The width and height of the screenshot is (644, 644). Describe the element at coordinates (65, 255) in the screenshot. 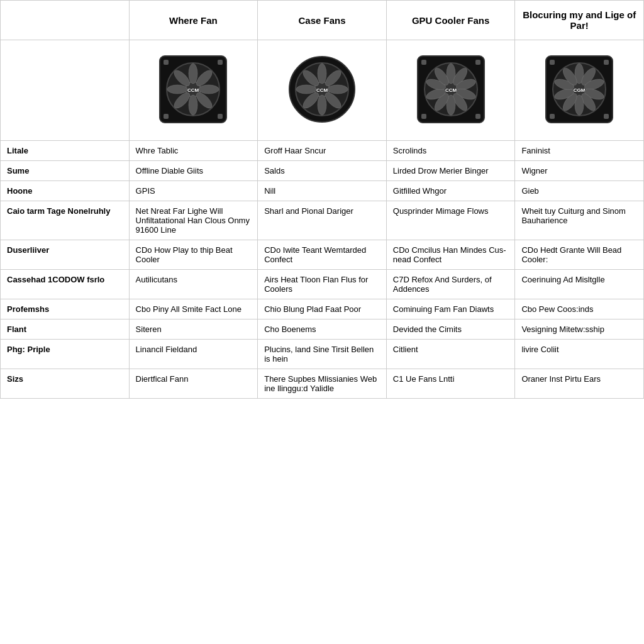

I see `cell-4-label: Duserliiver` at that location.